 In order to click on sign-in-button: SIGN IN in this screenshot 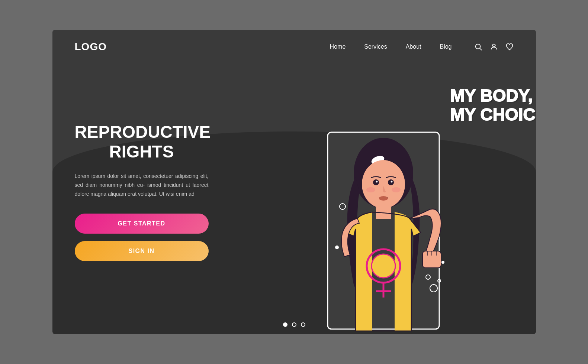, I will do `click(142, 251)`.